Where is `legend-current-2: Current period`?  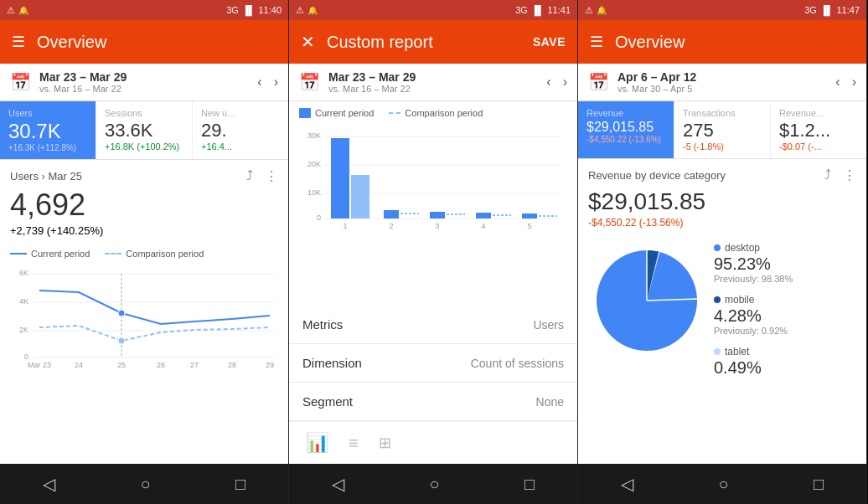
legend-current-2: Current period is located at coordinates (337, 113).